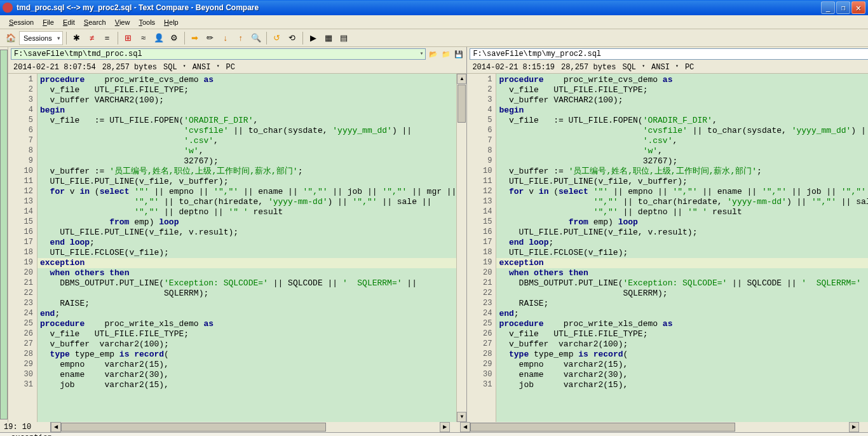  Describe the element at coordinates (660, 427) in the screenshot. I see `hscroll-track-right` at that location.